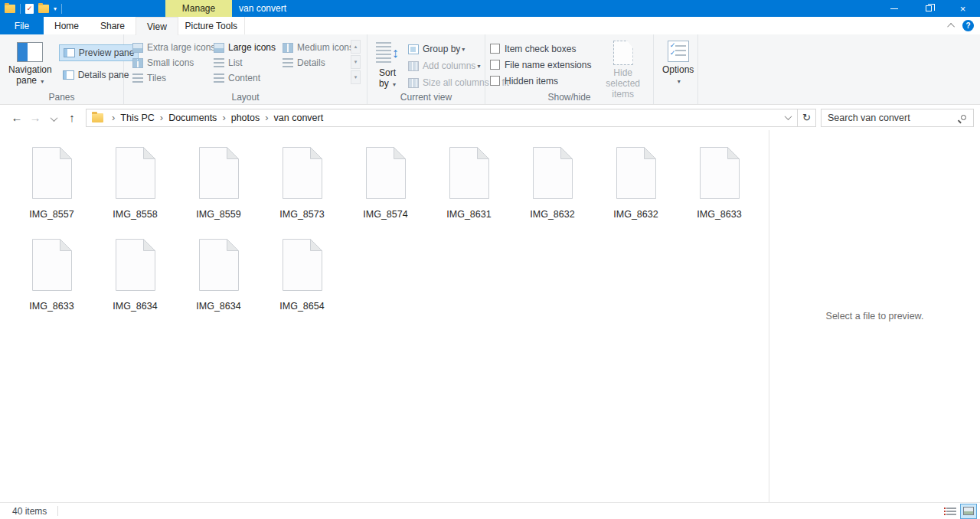 This screenshot has height=519, width=980. What do you see at coordinates (54, 118) in the screenshot?
I see `recent-locations-icon` at bounding box center [54, 118].